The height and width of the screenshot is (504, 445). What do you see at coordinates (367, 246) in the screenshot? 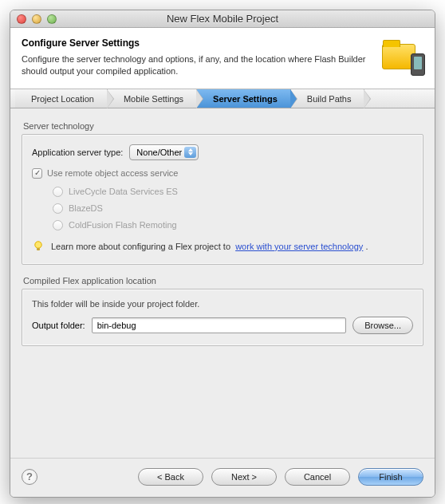
I see `hint-suffix: .` at bounding box center [367, 246].